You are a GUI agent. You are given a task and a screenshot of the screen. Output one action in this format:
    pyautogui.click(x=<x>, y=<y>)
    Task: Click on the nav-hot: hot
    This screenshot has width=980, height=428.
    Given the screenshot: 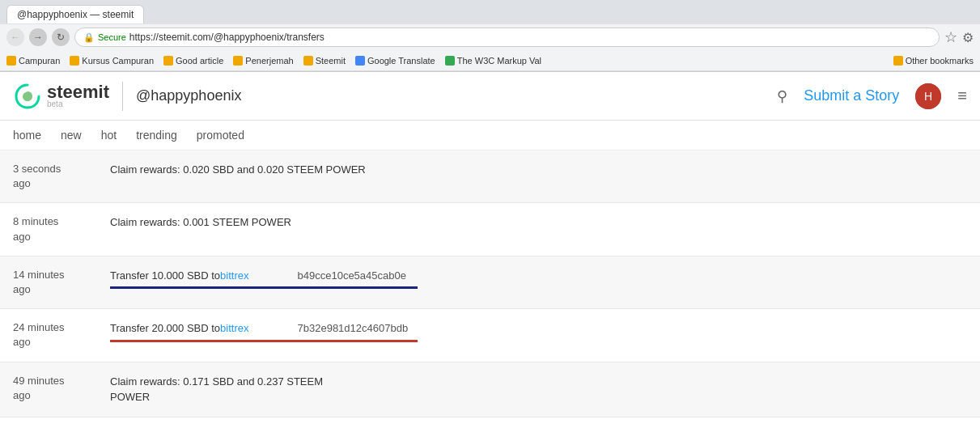 What is the action you would take?
    pyautogui.click(x=108, y=135)
    